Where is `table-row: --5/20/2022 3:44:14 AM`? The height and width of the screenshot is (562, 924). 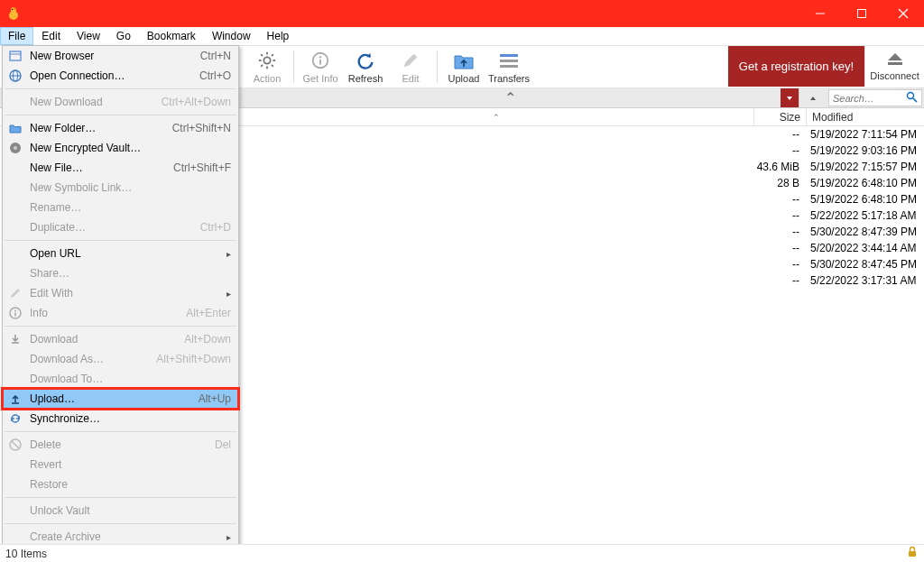 table-row: --5/20/2022 3:44:14 AM is located at coordinates (838, 248).